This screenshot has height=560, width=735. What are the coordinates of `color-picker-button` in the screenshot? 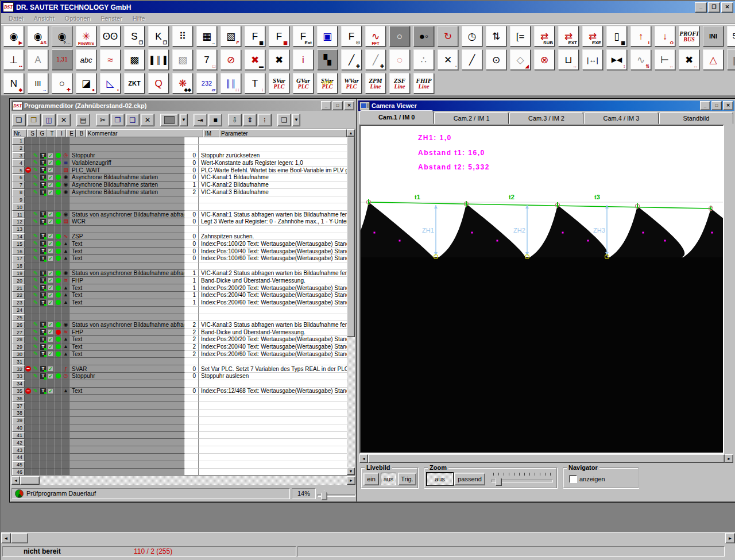 It's located at (169, 120).